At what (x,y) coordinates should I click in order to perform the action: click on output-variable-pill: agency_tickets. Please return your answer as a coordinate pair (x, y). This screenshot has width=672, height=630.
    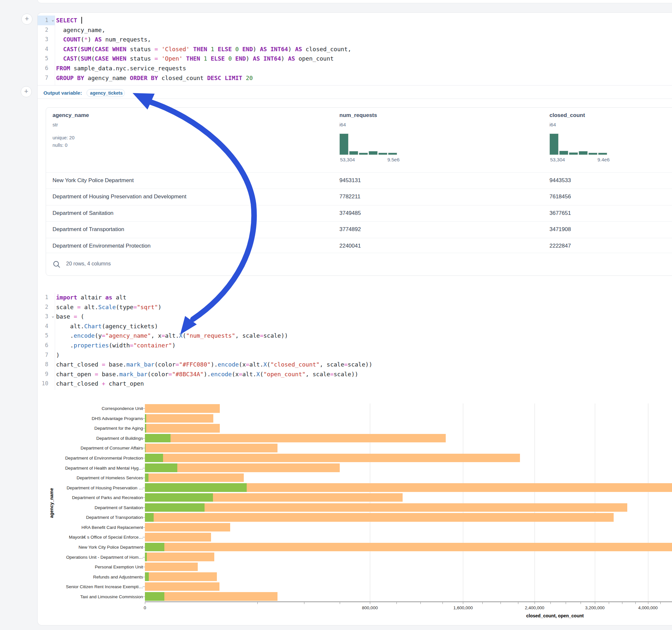
    Looking at the image, I should click on (105, 93).